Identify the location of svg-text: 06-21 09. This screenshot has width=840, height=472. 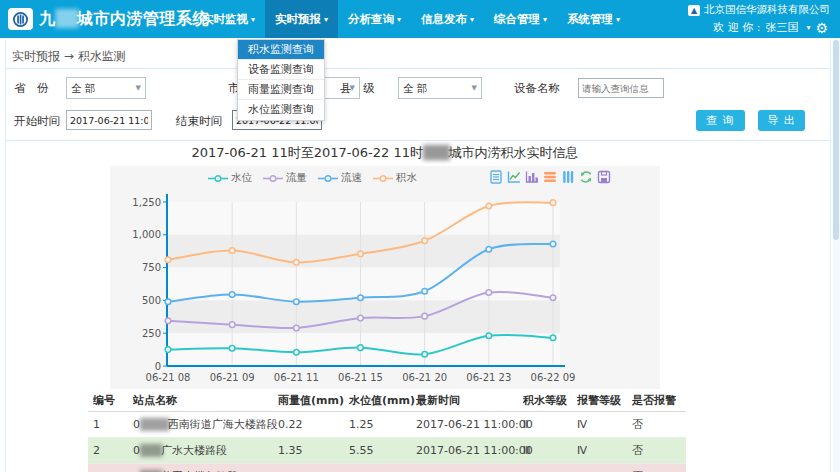
(232, 378).